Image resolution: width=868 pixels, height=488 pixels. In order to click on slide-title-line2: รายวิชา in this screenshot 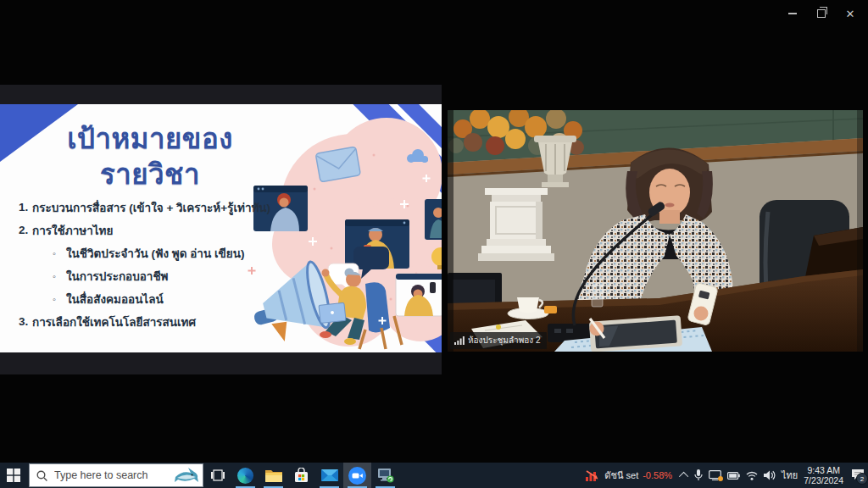, I will do `click(150, 175)`.